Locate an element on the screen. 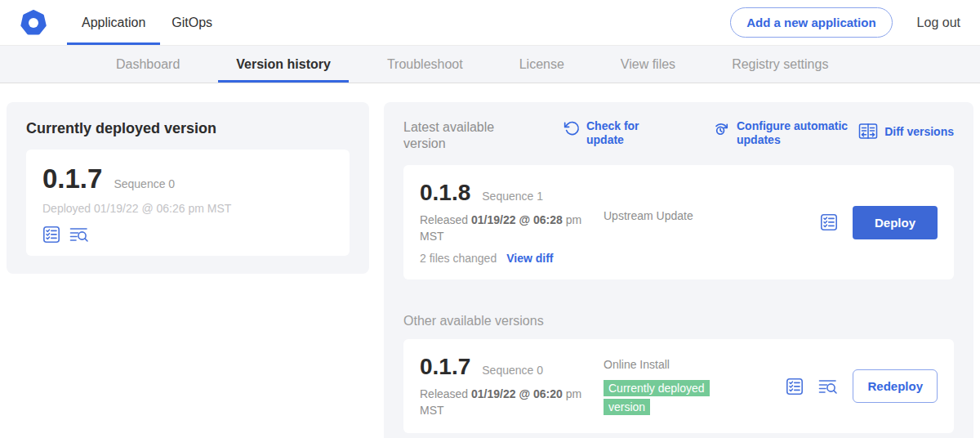  subnav-dashboard: Dashboard is located at coordinates (148, 64).